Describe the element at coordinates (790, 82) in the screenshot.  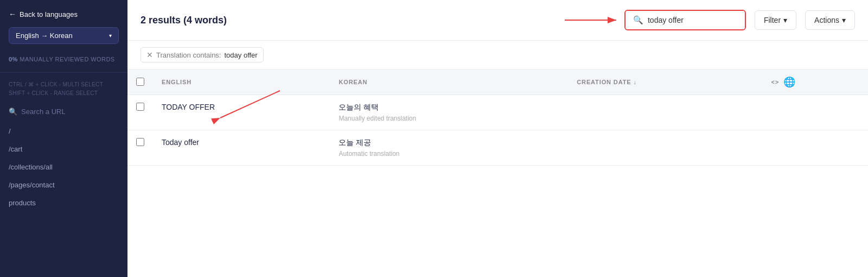
I see `globe-icon: 🌐` at that location.